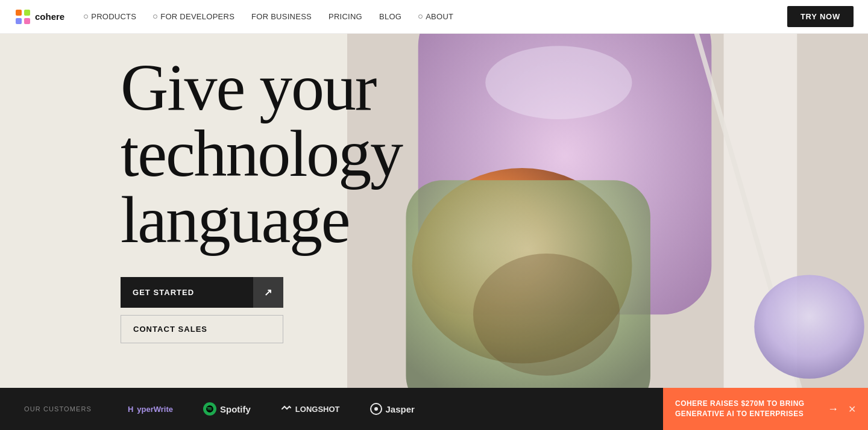  What do you see at coordinates (820, 17) in the screenshot?
I see `try-now-button: TRY NOW` at bounding box center [820, 17].